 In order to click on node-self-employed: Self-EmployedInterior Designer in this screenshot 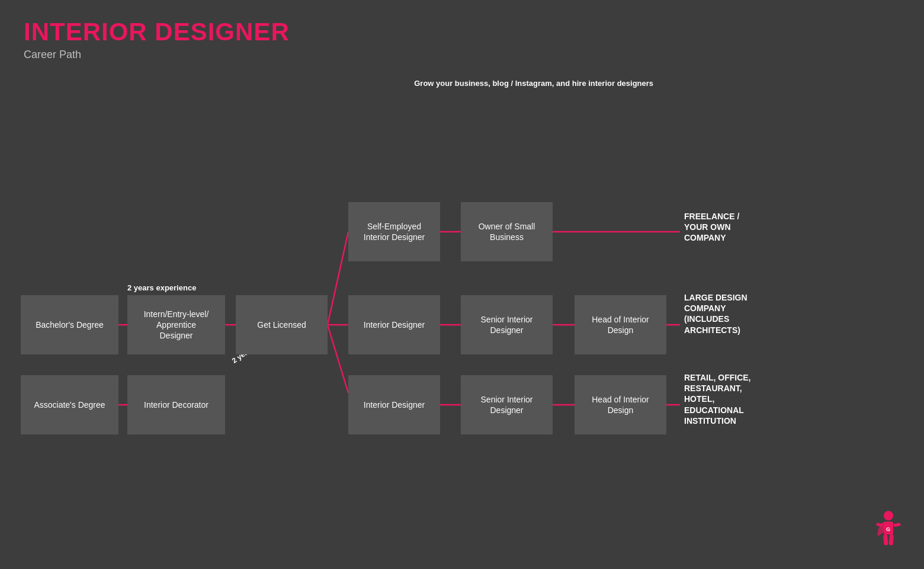, I will do `click(394, 232)`.